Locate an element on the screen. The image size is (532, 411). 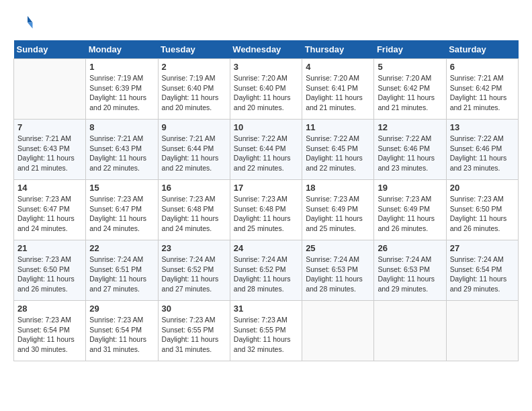
calendar-cell: 1Sunrise: 7:19 AM Sunset: 6:39 PM Daylig… is located at coordinates (122, 89).